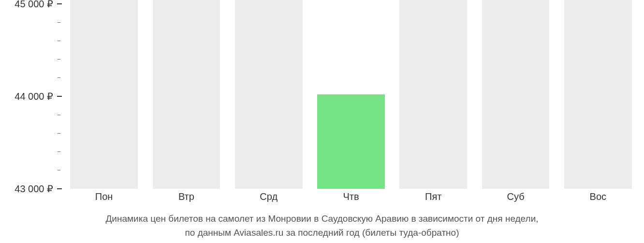 The width and height of the screenshot is (644, 243). Describe the element at coordinates (187, 94) in the screenshot. I see `bar-tue` at that location.